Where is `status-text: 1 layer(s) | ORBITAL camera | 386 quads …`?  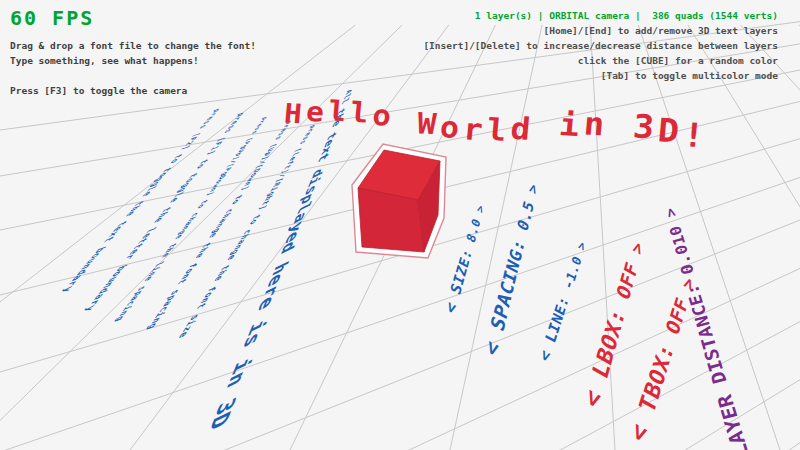
status-text: 1 layer(s) | ORBITAL camera | 386 quads … is located at coordinates (600, 16).